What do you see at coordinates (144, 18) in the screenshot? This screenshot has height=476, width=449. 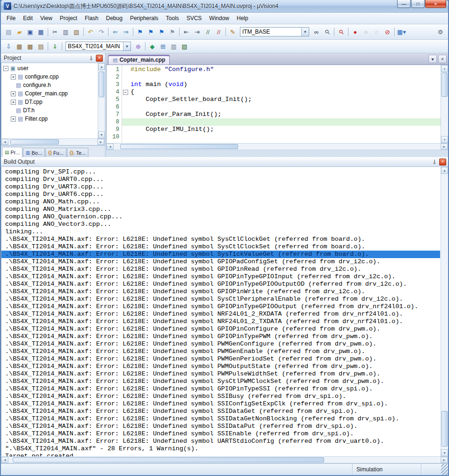 I see `menu-item-peripherals: Peripherals` at bounding box center [144, 18].